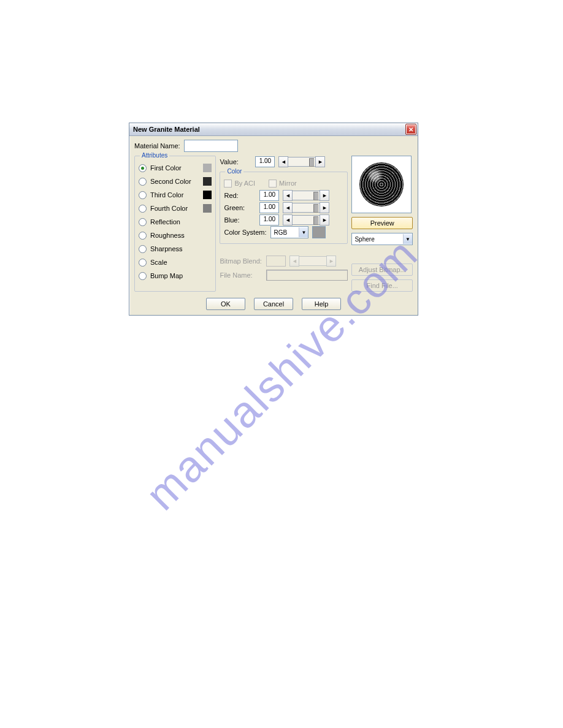 Image resolution: width=563 pixels, height=728 pixels. I want to click on file-name-row: File Name:, so click(283, 275).